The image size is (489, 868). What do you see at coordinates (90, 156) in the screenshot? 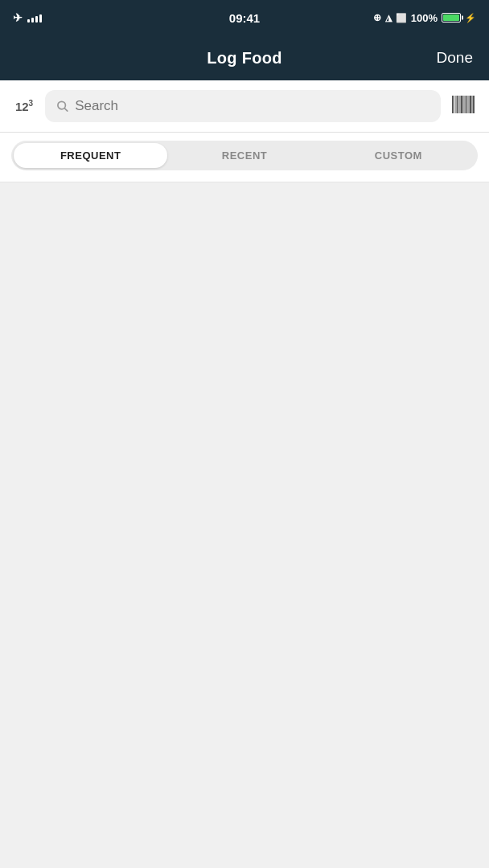
I see `tab-frequent: FREQUENT` at bounding box center [90, 156].